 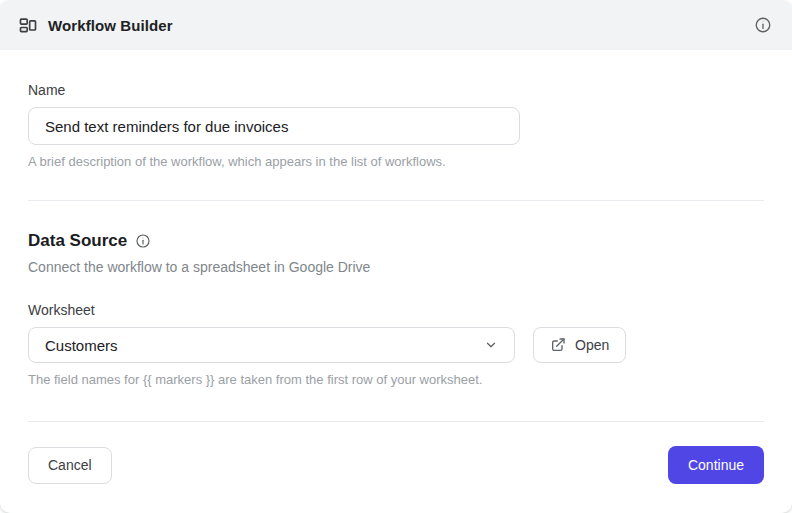 I want to click on dialog-header: Workflow Builder, so click(x=396, y=25).